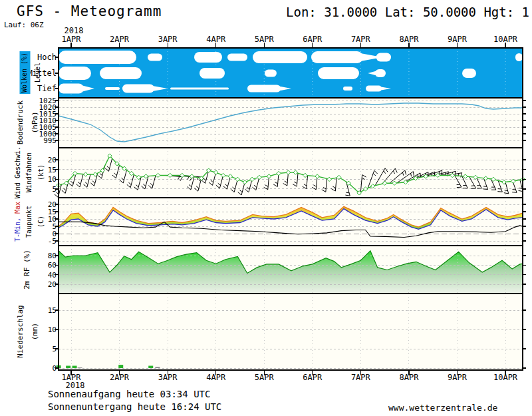 The image size is (532, 416). Describe the element at coordinates (361, 39) in the screenshot. I see `date-label-top: 7APR` at that location.